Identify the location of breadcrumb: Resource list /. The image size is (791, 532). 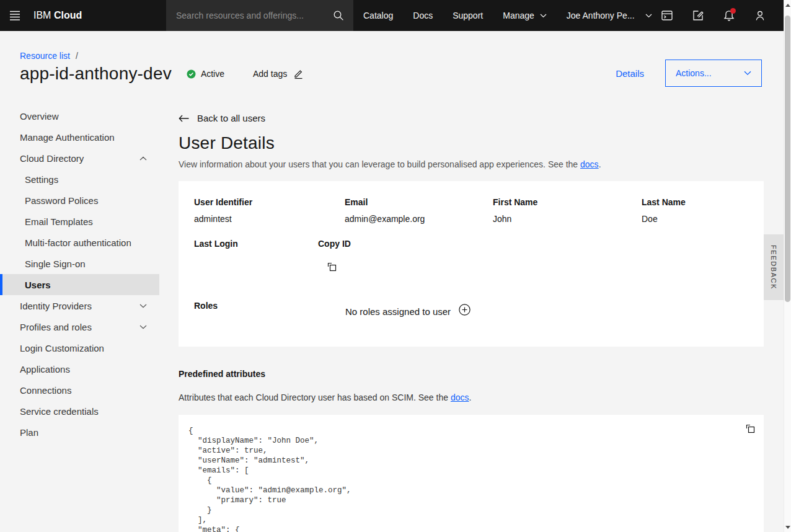
(49, 56).